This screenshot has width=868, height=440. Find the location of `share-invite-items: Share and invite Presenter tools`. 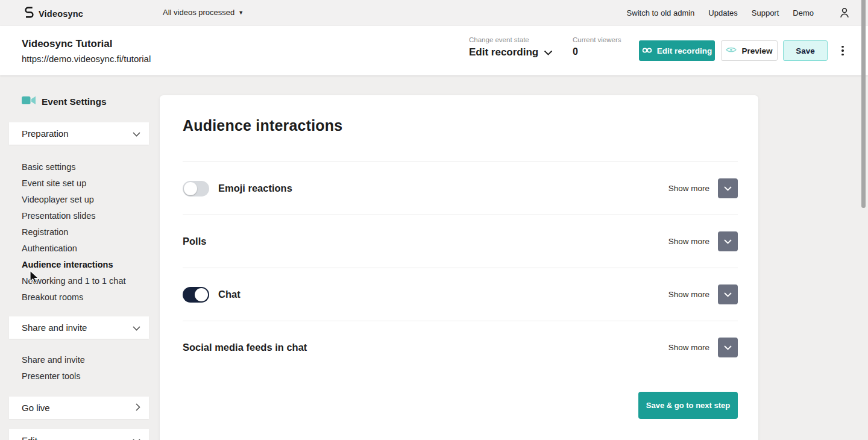

share-invite-items: Share and invite Presenter tools is located at coordinates (53, 368).